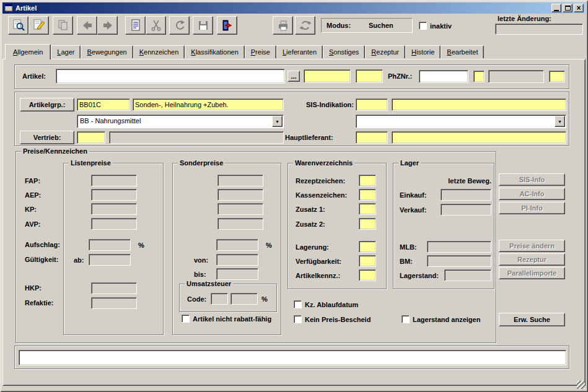 This screenshot has width=588, height=392. I want to click on minimize-button, so click(556, 8).